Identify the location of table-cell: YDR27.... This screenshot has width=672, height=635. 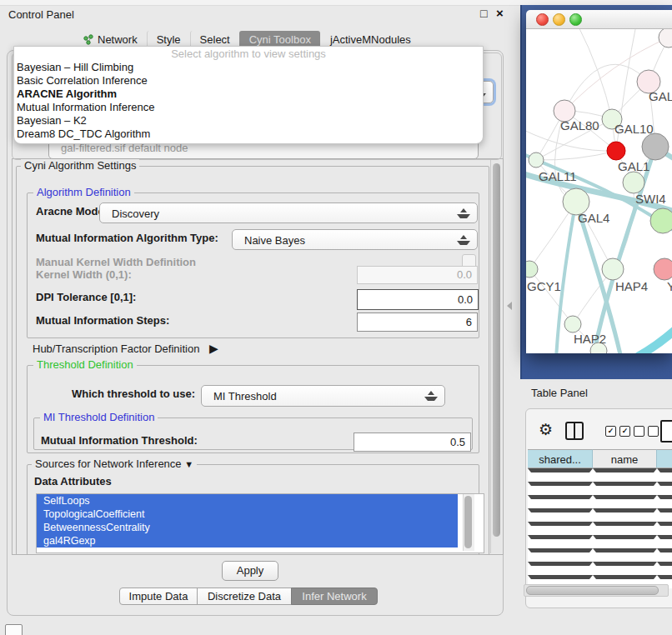
(625, 483).